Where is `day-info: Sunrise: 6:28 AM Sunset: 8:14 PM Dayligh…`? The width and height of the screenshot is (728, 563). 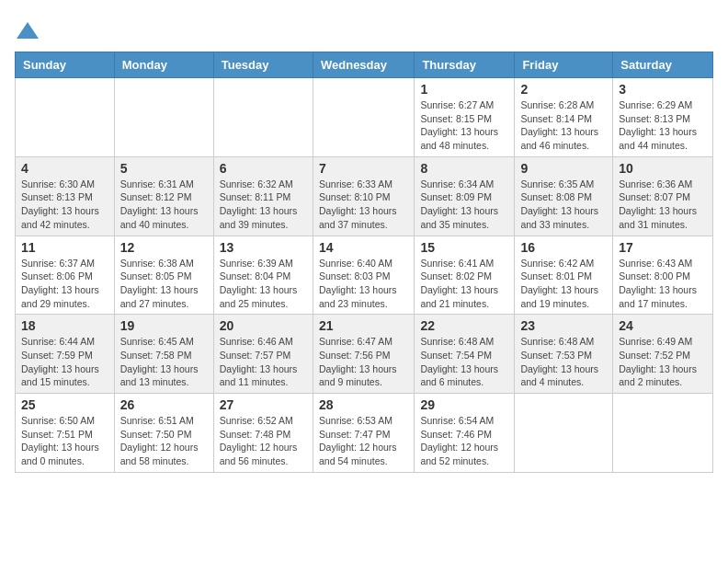
day-info: Sunrise: 6:28 AM Sunset: 8:14 PM Dayligh… is located at coordinates (563, 125).